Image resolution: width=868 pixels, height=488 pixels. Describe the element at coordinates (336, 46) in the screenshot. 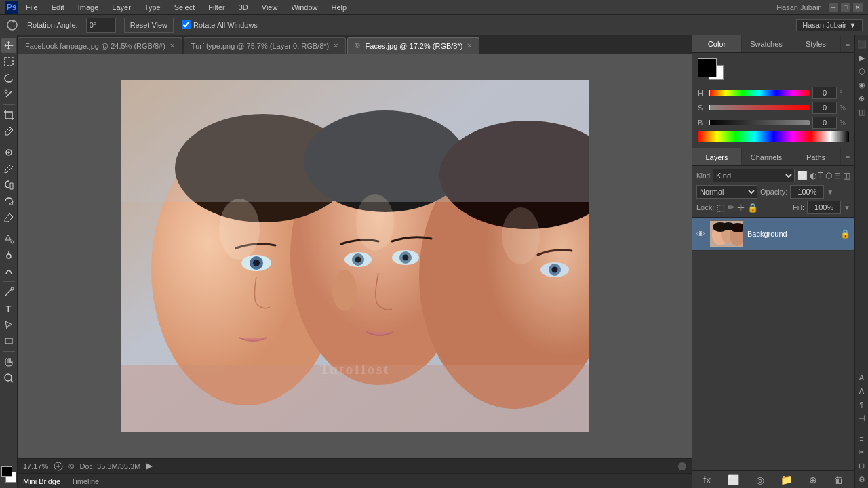

I see `tab-turf-close: ✕` at that location.